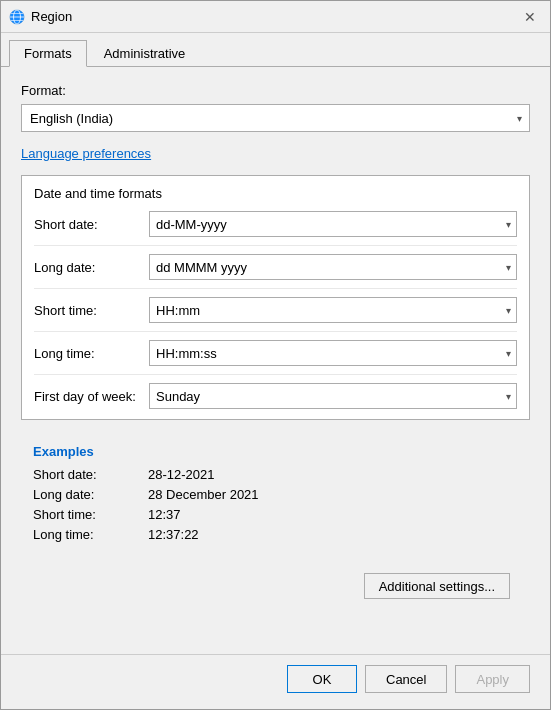 This screenshot has height=710, width=551. Describe the element at coordinates (276, 17) in the screenshot. I see `title-bar: Region ✕` at that location.